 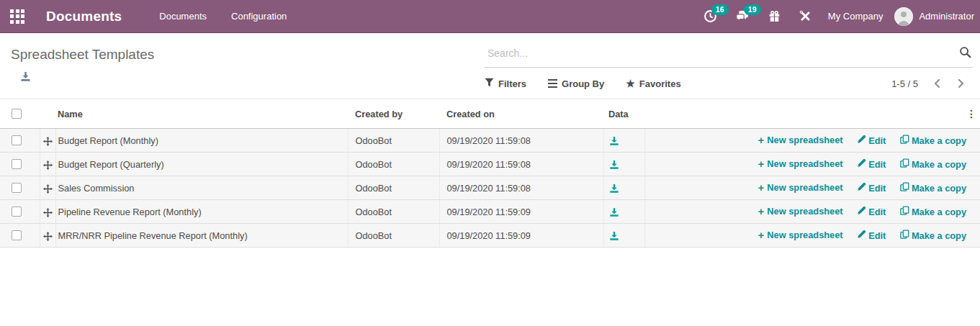 What do you see at coordinates (805, 17) in the screenshot?
I see `tools-menu` at bounding box center [805, 17].